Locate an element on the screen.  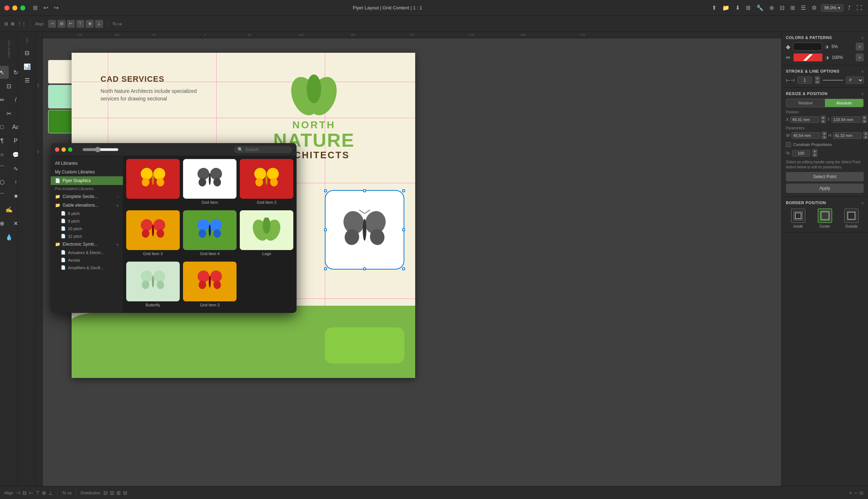
snap-icon: ⊕ is located at coordinates (772, 8).